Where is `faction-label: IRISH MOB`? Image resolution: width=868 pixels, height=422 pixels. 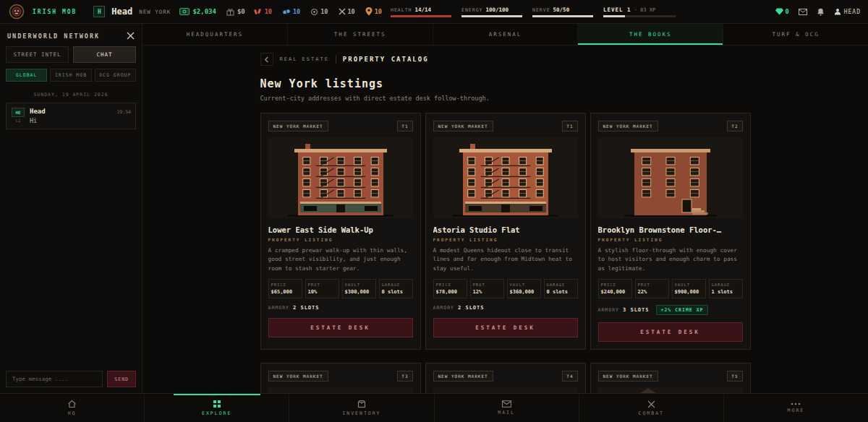 faction-label: IRISH MOB is located at coordinates (55, 12).